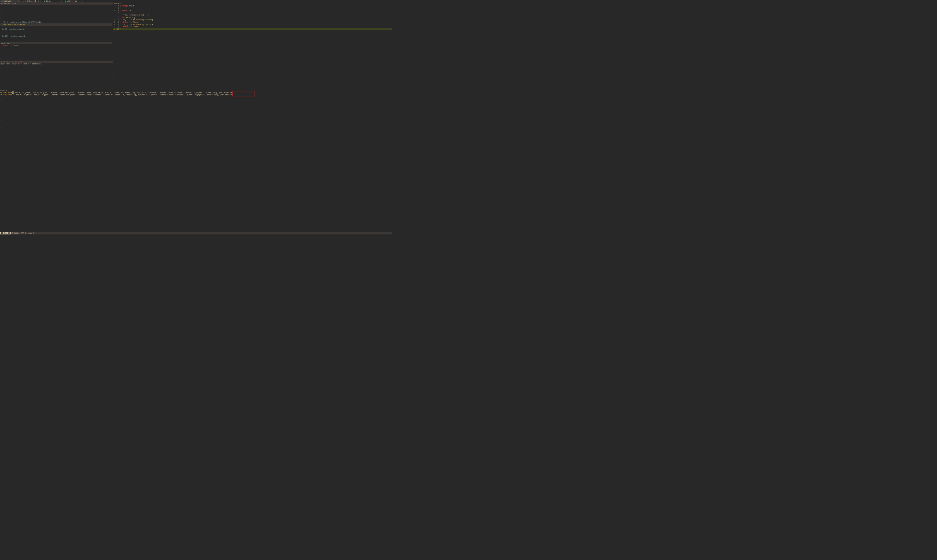 Image resolution: width=937 pixels, height=560 pixels. Describe the element at coordinates (118, 18) in the screenshot. I see `line-number: 5` at that location.